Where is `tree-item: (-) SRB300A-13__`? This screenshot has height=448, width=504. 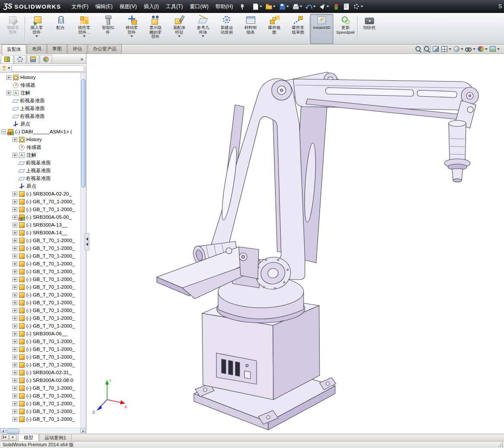
tree-item: (-) SRB300A-13__ is located at coordinates (41, 225).